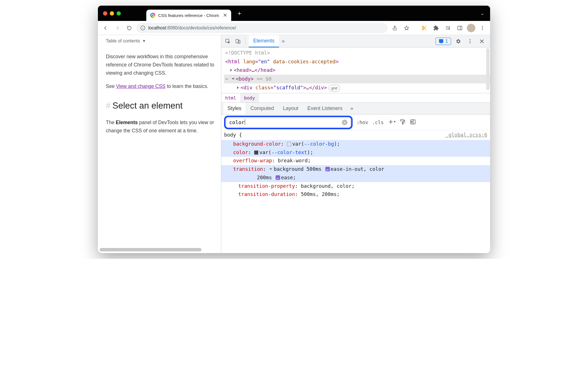  Describe the element at coordinates (362, 122) in the screenshot. I see `toggle-hover-button: :hov` at that location.